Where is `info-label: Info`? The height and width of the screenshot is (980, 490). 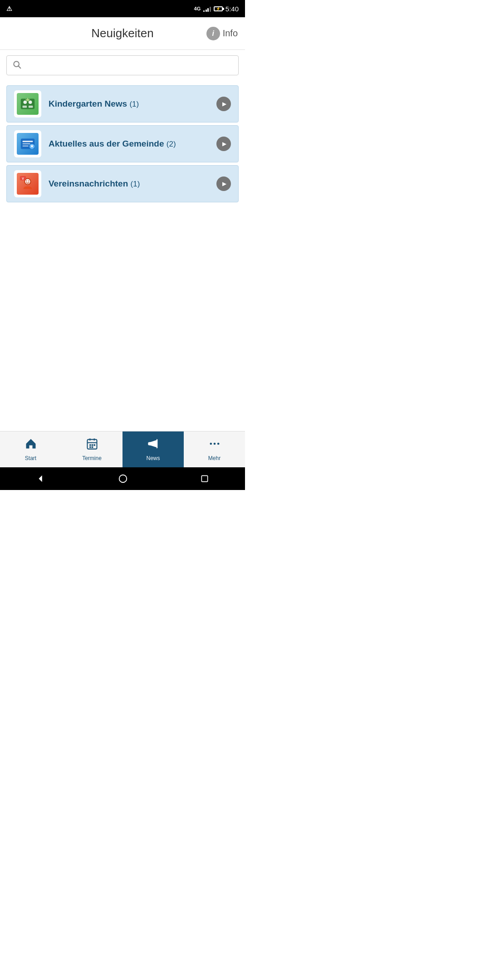
info-label: Info is located at coordinates (230, 34).